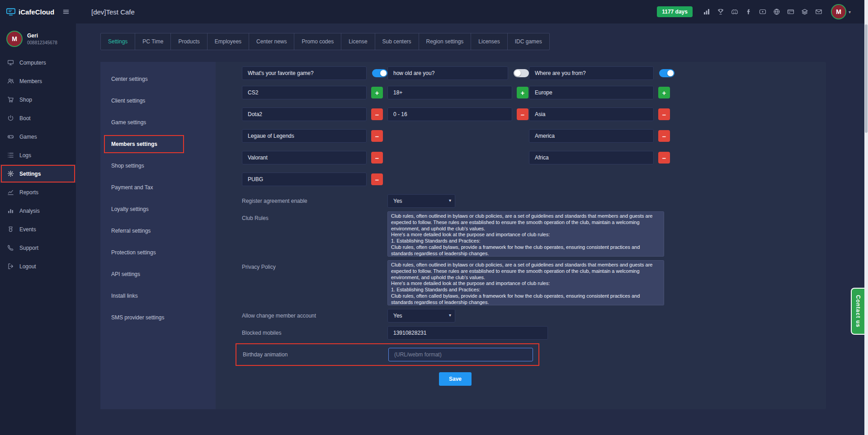 This screenshot has width=868, height=435. Describe the element at coordinates (777, 12) in the screenshot. I see `globe-icon` at that location.